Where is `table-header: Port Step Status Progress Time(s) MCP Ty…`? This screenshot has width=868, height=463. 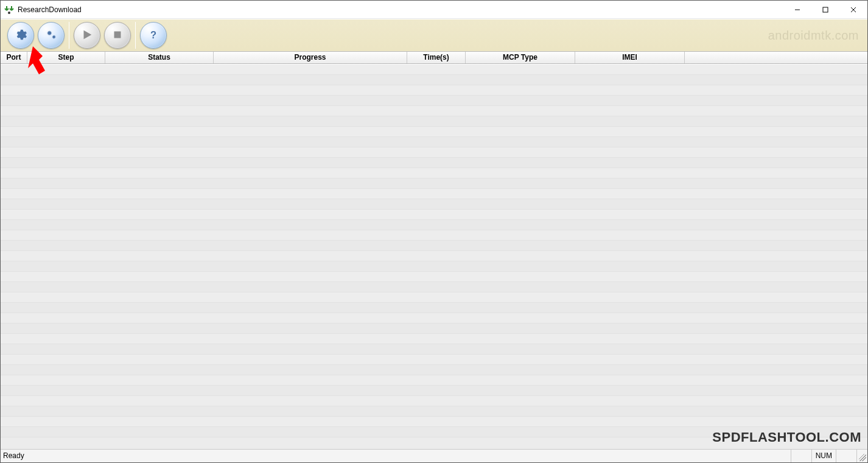
table-header: Port Step Status Progress Time(s) MCP Ty… is located at coordinates (434, 58).